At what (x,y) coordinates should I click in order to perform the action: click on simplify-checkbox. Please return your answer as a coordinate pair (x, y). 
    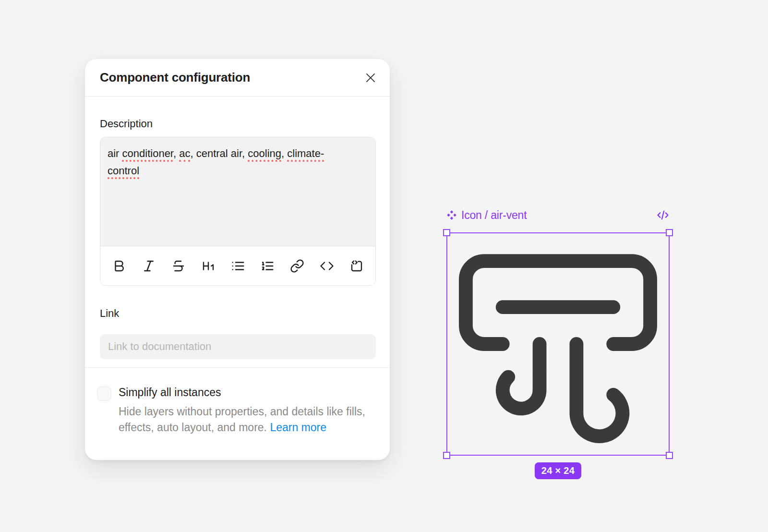
    Looking at the image, I should click on (104, 394).